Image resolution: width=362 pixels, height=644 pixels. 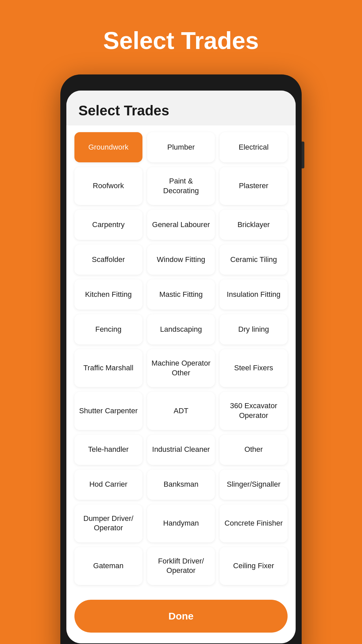 What do you see at coordinates (253, 450) in the screenshot?
I see `trade-btn-other: Other` at bounding box center [253, 450].